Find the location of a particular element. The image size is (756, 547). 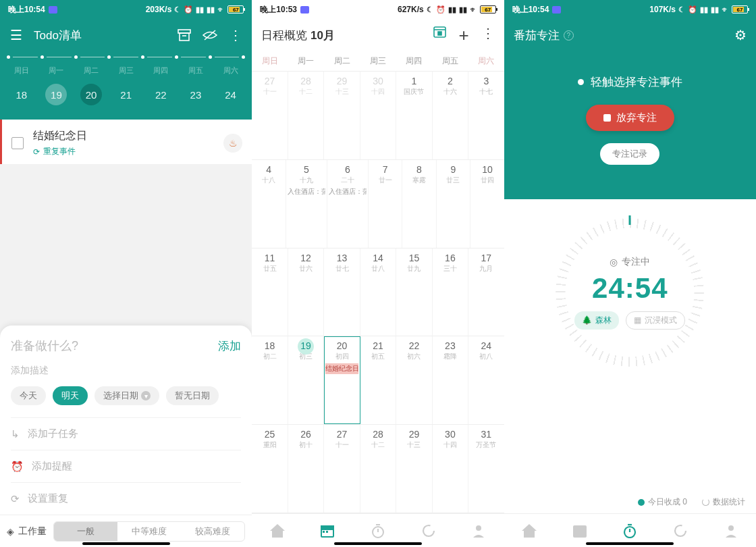

checkbox is located at coordinates (18, 143).